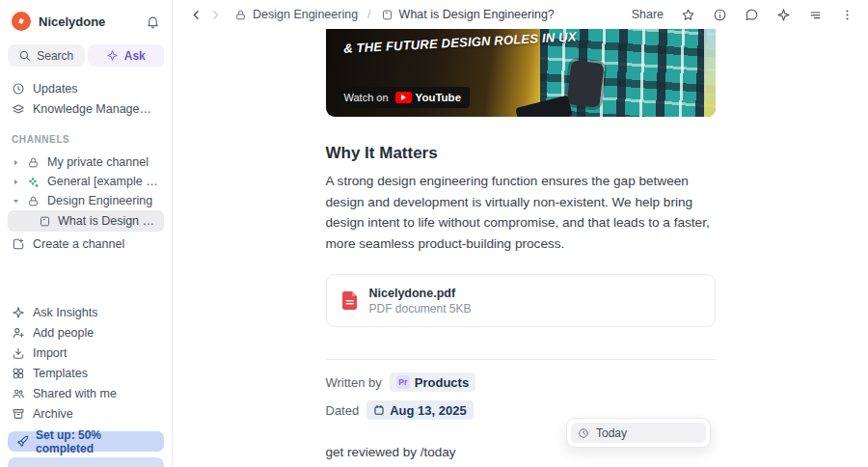  Describe the element at coordinates (521, 73) in the screenshot. I see `youtube-video-embed: & THE FUTURE DESIGN ROLES IN UX Watch on…` at that location.